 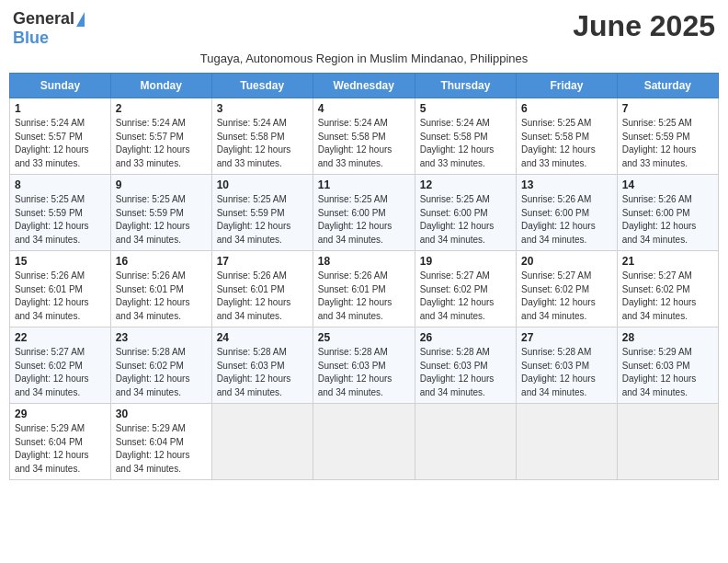 What do you see at coordinates (263, 185) in the screenshot?
I see `day-number: 10` at bounding box center [263, 185].